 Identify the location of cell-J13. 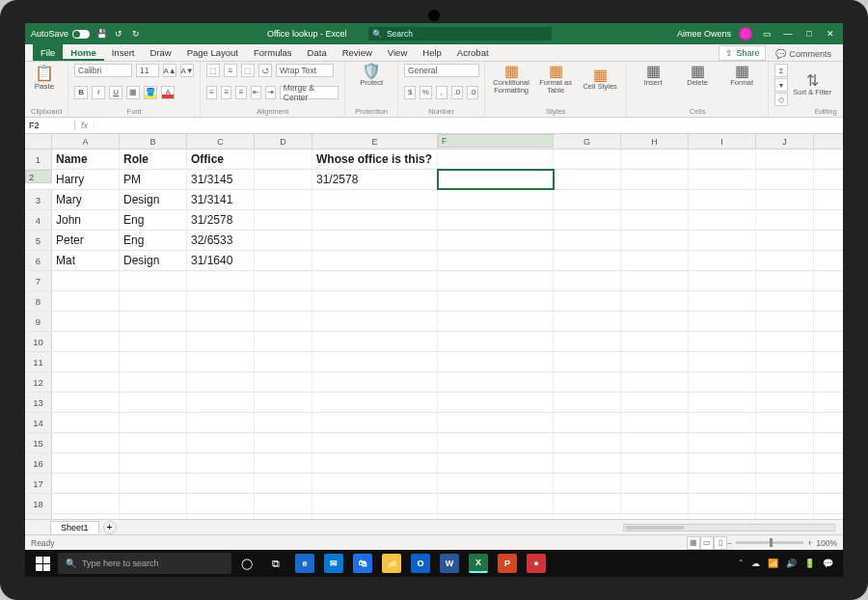
(785, 402).